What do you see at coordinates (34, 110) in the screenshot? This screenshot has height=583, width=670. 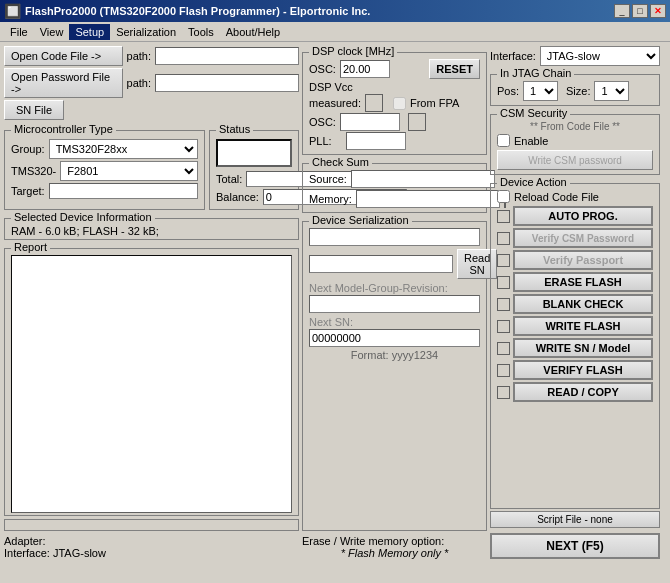 I see `sn-file-button: SN File` at bounding box center [34, 110].